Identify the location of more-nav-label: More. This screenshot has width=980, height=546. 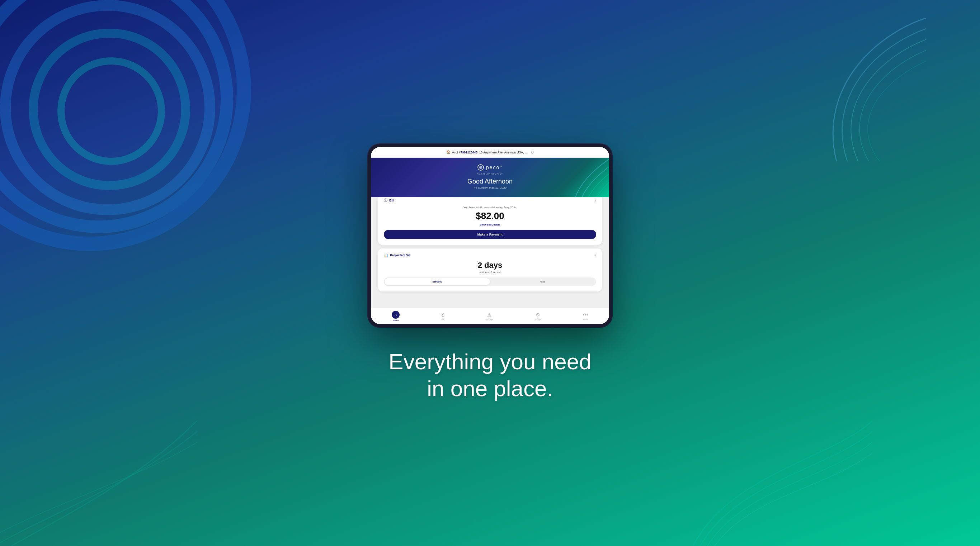
(586, 319).